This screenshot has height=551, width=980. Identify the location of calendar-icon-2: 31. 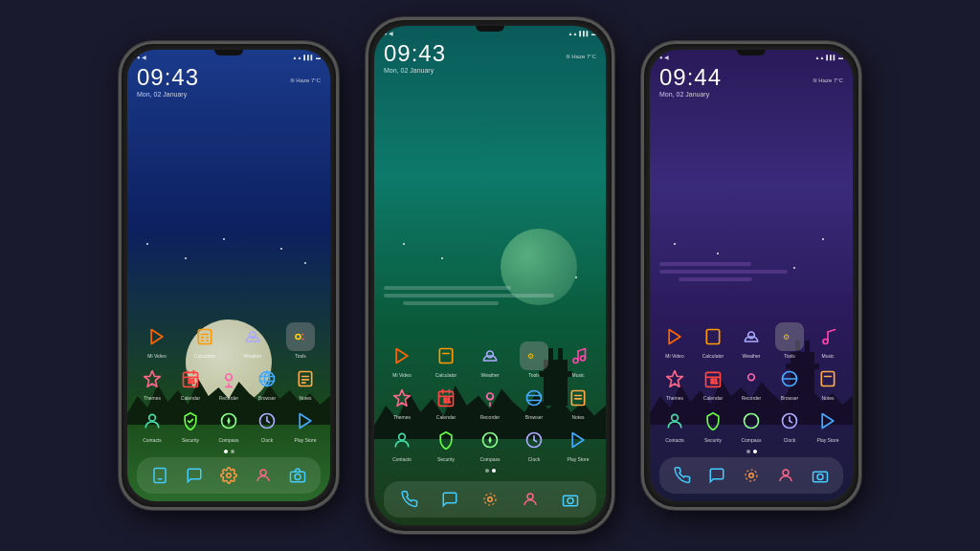
(446, 398).